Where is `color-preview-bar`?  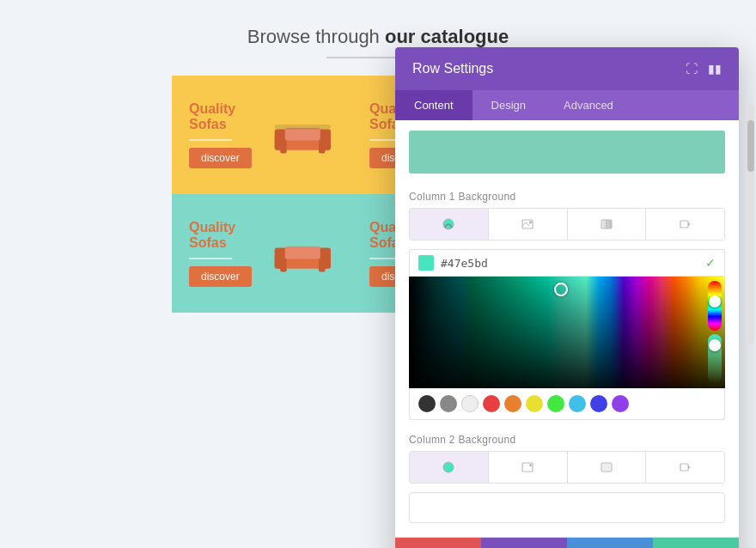 color-preview-bar is located at coordinates (567, 152).